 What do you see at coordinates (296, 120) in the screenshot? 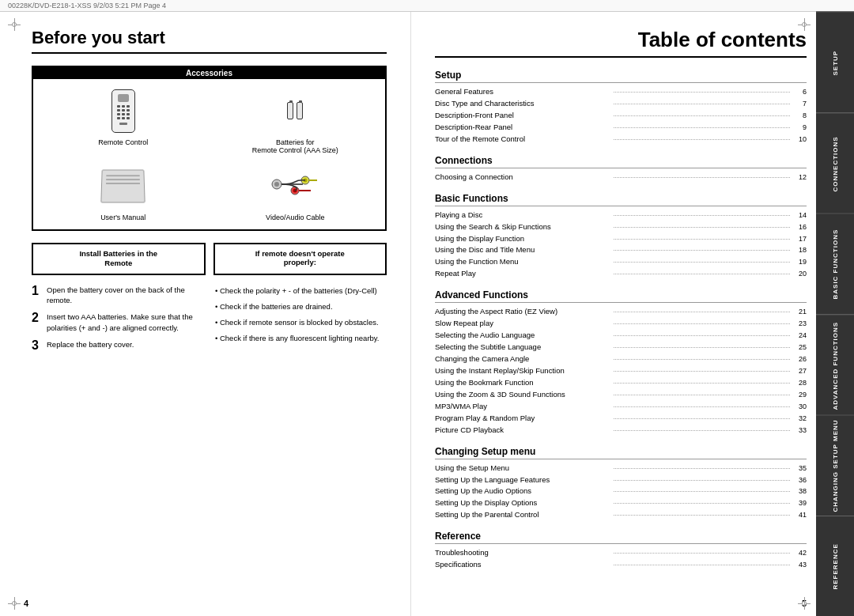
I see `accessory-batteries: Batteries forRemote Control (AAA Size)` at bounding box center [296, 120].